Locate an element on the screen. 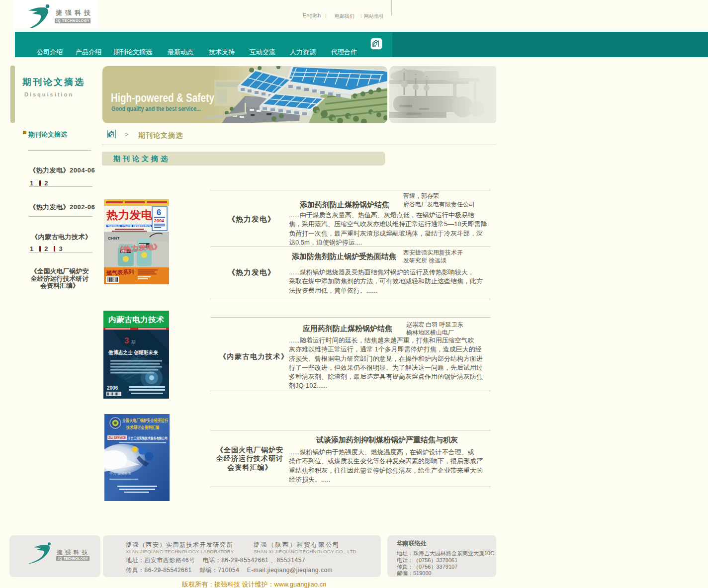 This screenshot has width=708, height=588. svg-text: CHNT is located at coordinates (114, 239).